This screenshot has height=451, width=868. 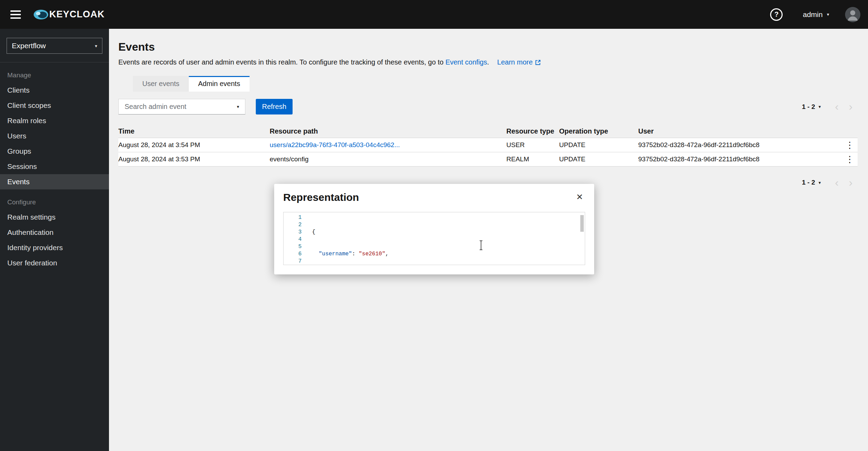 What do you see at coordinates (54, 240) in the screenshot?
I see `sidebar: Expertflow ▾ Manage Clients Client scope…` at bounding box center [54, 240].